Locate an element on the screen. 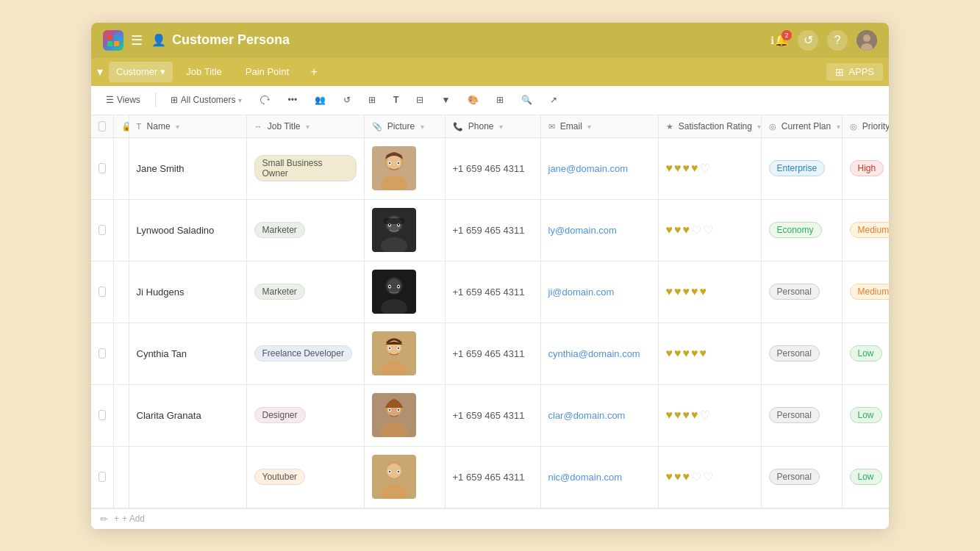 This screenshot has width=980, height=551. email-link-1: ly@domain.com is located at coordinates (582, 231).